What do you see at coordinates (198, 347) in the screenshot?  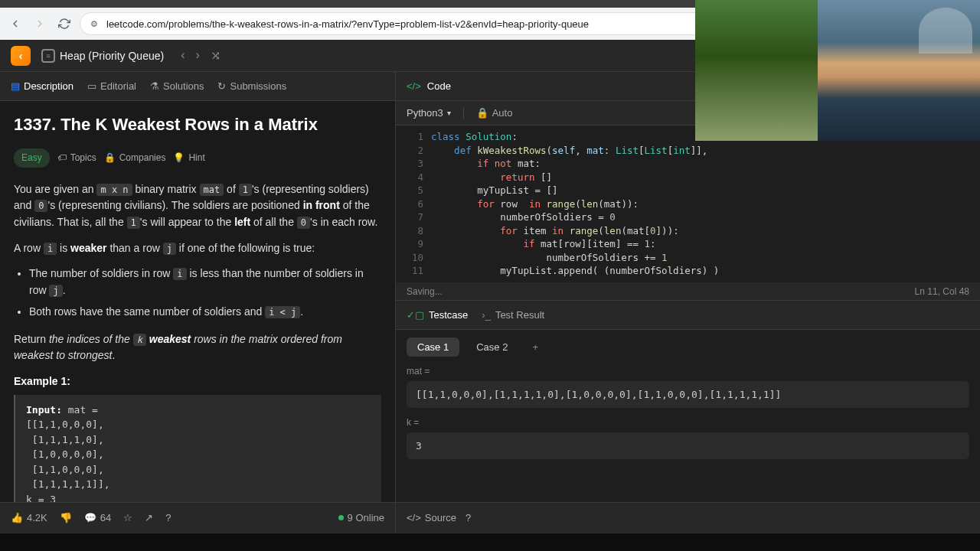 I see `desc-p3: Return the indices of the k weakest rows…` at bounding box center [198, 347].